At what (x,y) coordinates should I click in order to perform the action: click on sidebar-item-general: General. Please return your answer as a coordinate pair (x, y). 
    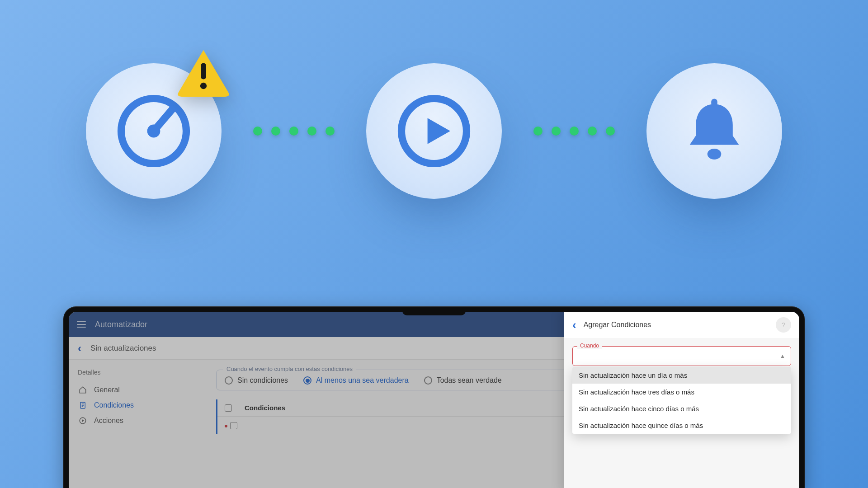
    Looking at the image, I should click on (139, 390).